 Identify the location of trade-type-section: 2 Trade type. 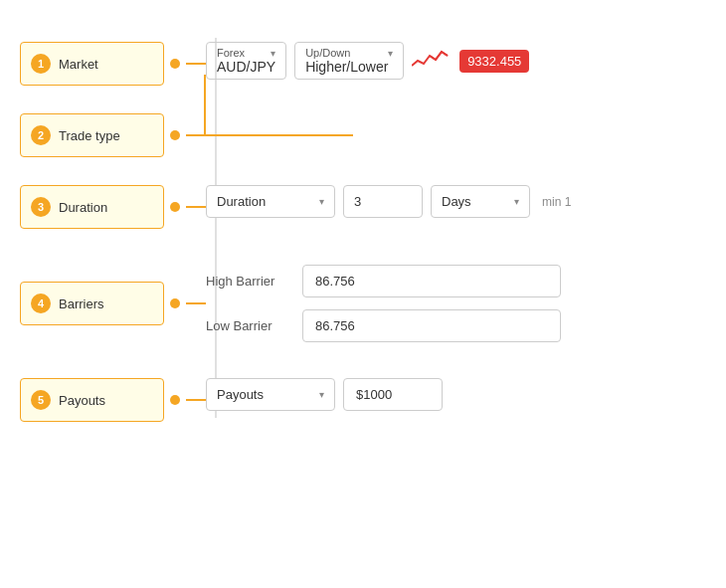
(363, 135).